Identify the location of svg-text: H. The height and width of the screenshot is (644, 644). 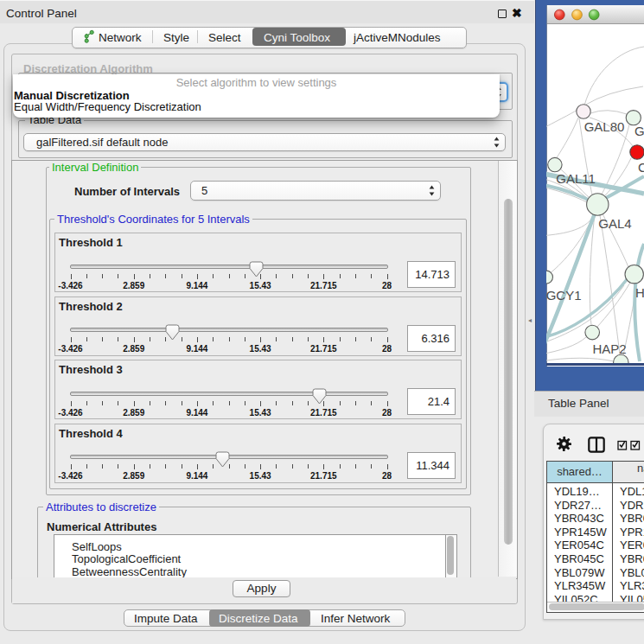
(640, 292).